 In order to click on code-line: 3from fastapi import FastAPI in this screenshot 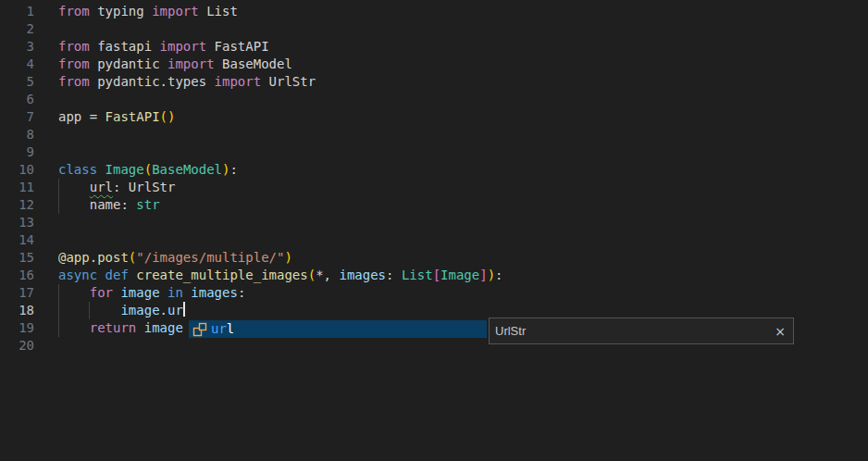, I will do `click(434, 46)`.